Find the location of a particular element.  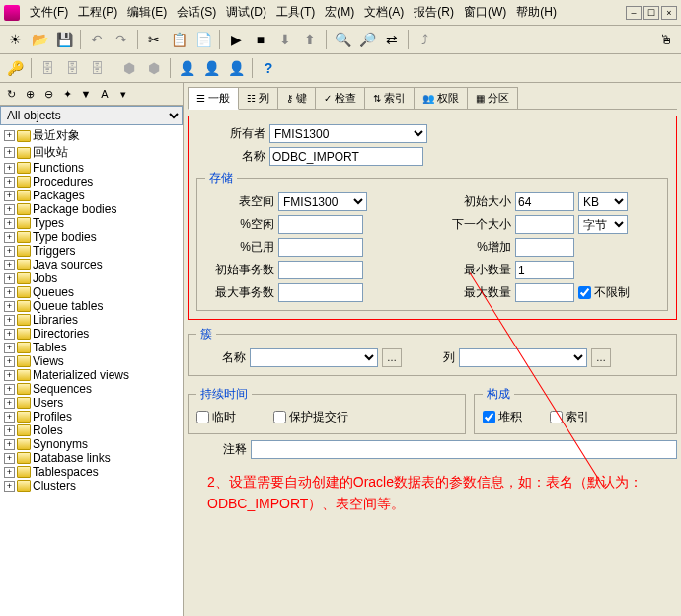

redo-icon: ↷ is located at coordinates (121, 39).